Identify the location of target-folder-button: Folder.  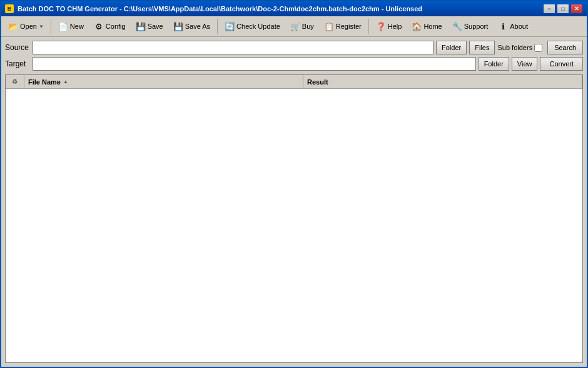
(494, 64).